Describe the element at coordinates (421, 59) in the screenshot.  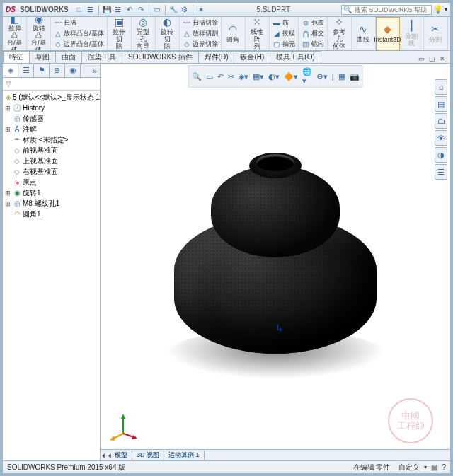
I see `window-minimize-icon: ▭` at that location.